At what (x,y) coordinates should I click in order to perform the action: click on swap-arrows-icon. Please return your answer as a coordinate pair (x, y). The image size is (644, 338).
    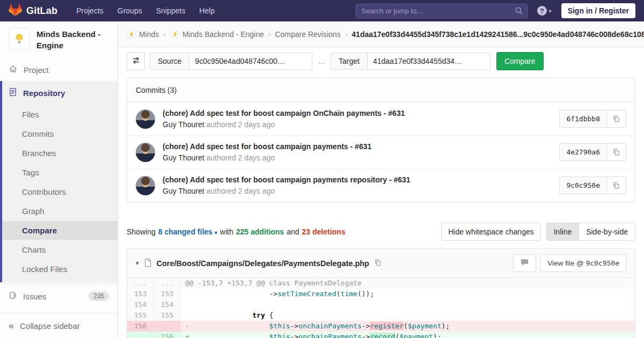
    Looking at the image, I should click on (136, 61).